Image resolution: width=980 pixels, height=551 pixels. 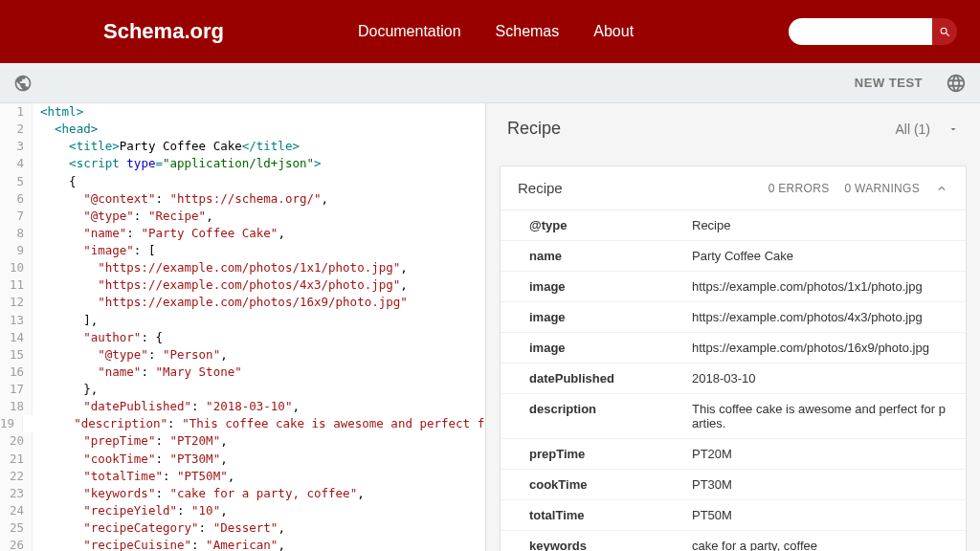 I want to click on result-card-title: Recipe, so click(x=540, y=187).